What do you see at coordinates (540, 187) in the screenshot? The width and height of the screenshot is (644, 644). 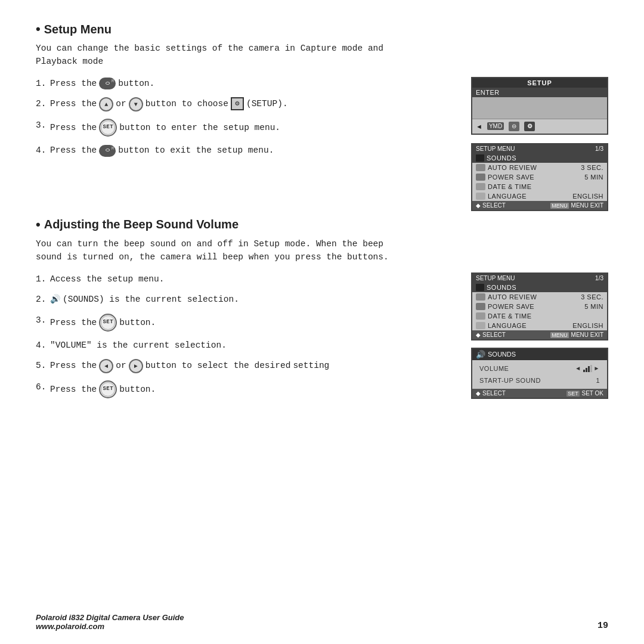 I see `menu-row-datetime: DATE & TIME` at bounding box center [540, 187].